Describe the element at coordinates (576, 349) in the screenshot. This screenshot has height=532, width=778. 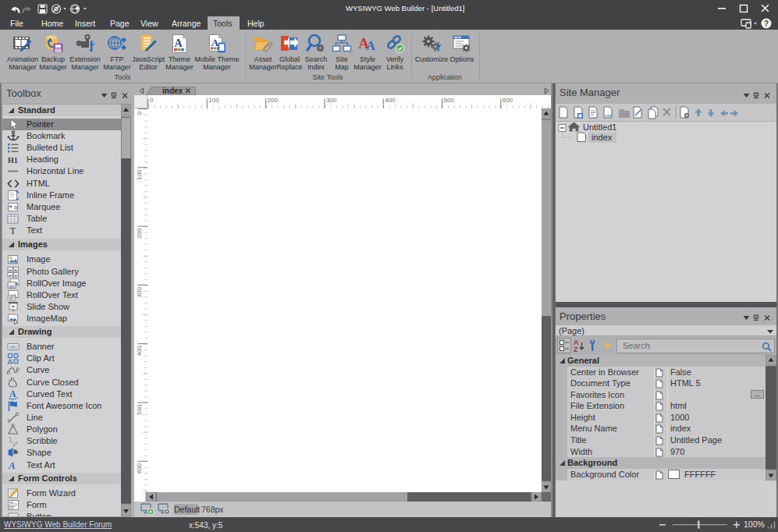
I see `svg-text: Z` at that location.